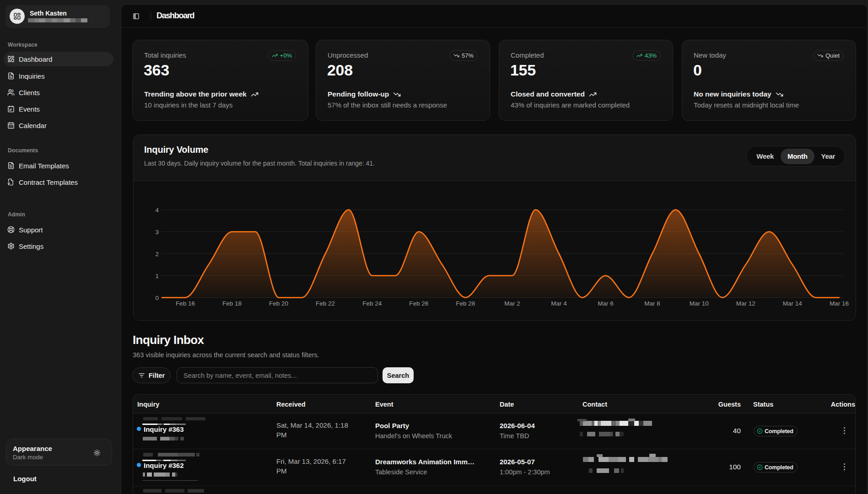 This screenshot has height=494, width=868. I want to click on svg-text: Mar 6, so click(606, 304).